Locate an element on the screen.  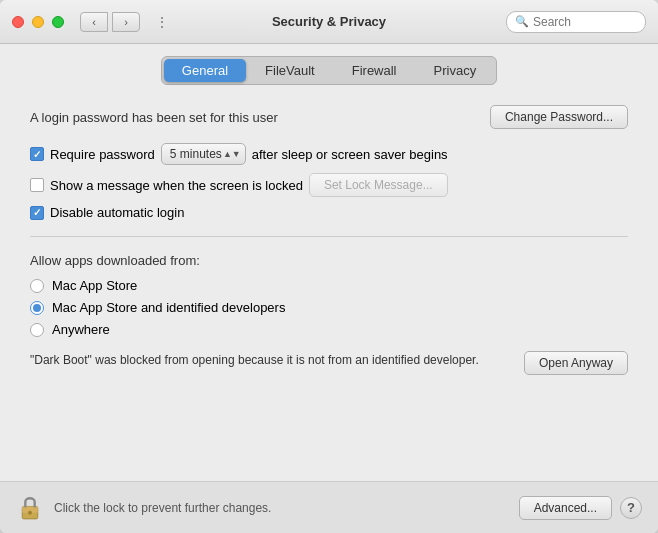
password-timing-select: 5 minutes is located at coordinates (204, 154).